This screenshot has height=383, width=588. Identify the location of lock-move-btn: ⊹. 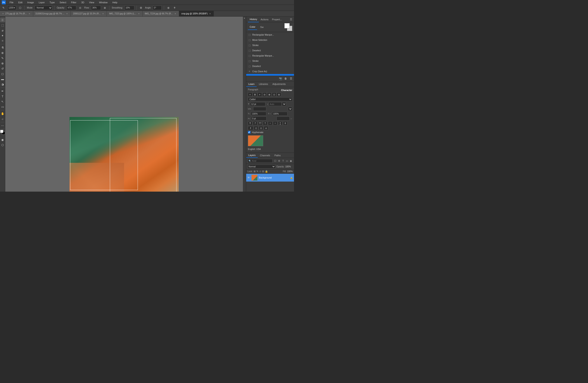
(260, 171).